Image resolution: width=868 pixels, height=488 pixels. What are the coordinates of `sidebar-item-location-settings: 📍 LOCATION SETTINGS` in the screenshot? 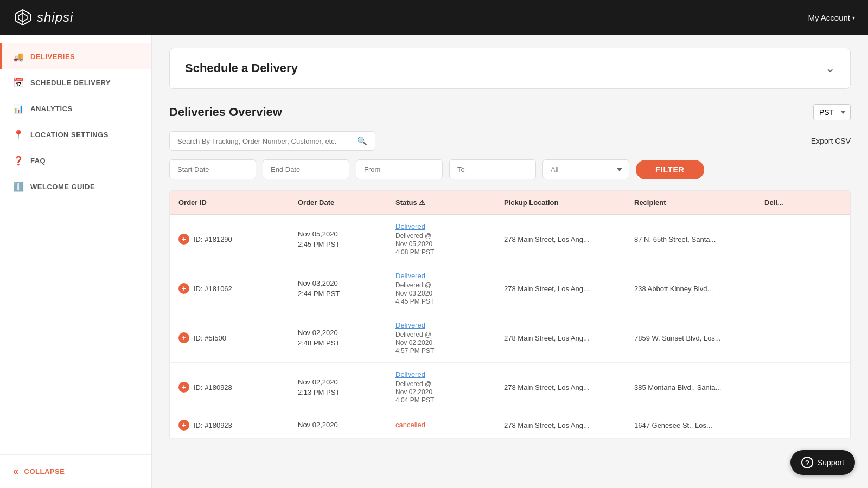 It's located at (76, 134).